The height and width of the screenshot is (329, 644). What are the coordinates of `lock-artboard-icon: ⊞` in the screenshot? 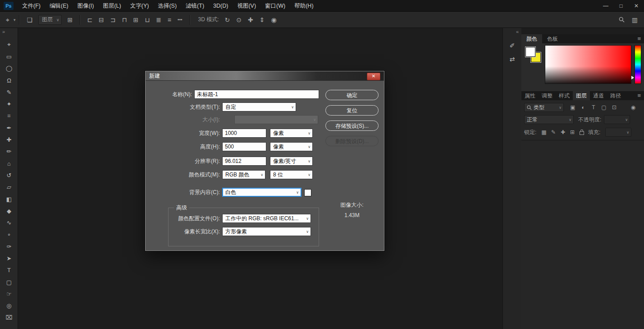 It's located at (572, 132).